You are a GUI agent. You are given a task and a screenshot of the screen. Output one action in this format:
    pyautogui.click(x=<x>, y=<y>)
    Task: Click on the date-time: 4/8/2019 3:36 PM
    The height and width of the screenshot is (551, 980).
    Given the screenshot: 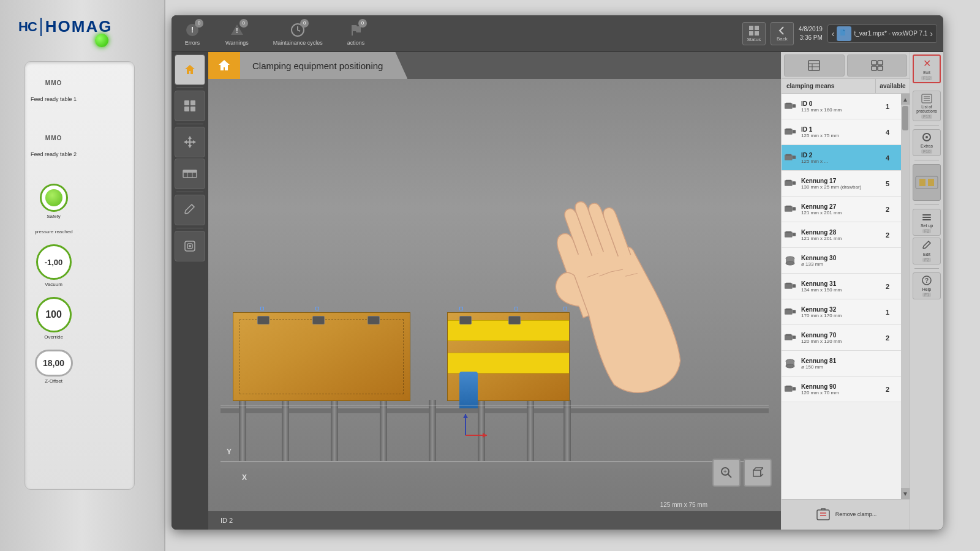 What is the action you would take?
    pyautogui.click(x=811, y=34)
    